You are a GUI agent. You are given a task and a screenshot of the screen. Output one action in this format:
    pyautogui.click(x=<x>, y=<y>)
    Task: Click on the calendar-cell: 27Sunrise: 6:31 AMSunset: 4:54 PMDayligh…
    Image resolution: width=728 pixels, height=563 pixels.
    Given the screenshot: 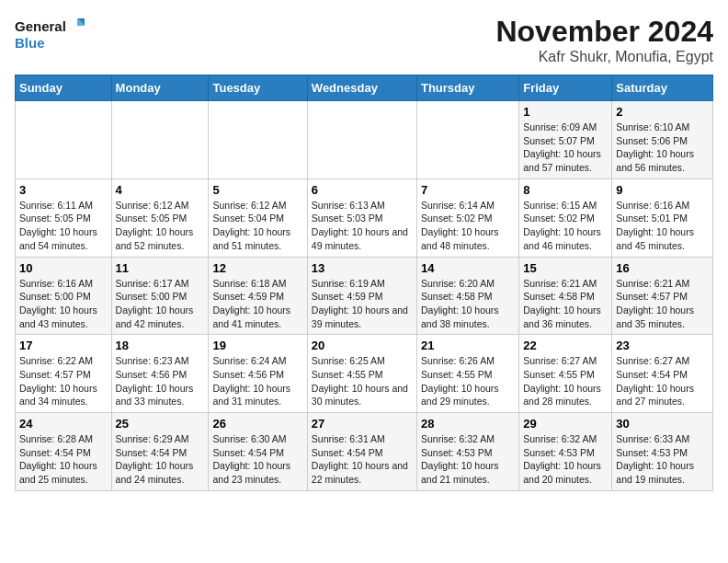 What is the action you would take?
    pyautogui.click(x=362, y=453)
    